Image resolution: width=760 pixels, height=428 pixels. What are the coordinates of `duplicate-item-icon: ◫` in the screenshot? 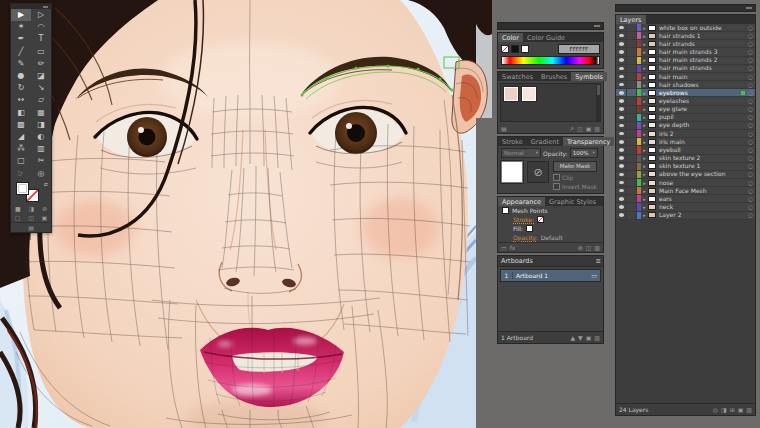 It's located at (589, 248).